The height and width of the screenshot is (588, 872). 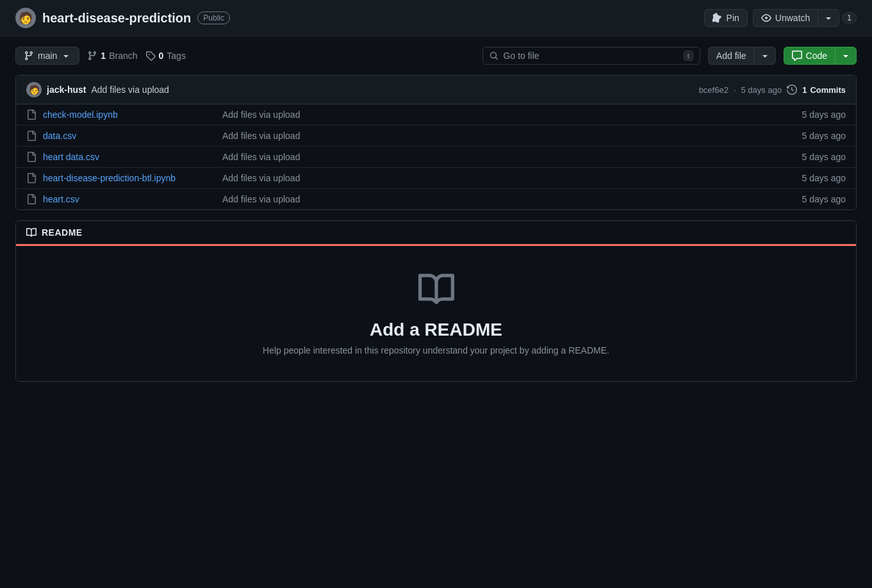 I want to click on commit-author: jack-hust, so click(x=67, y=90).